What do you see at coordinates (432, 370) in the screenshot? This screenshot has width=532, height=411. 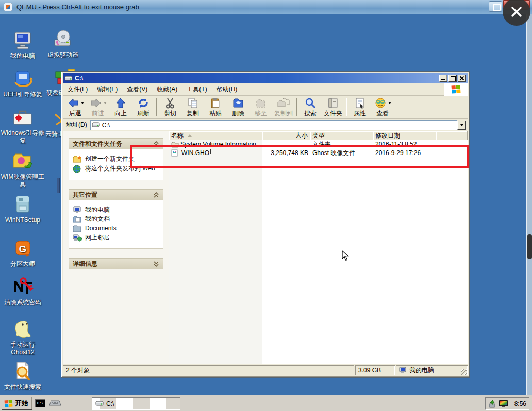 I see `status-location: 我的电脑` at bounding box center [432, 370].